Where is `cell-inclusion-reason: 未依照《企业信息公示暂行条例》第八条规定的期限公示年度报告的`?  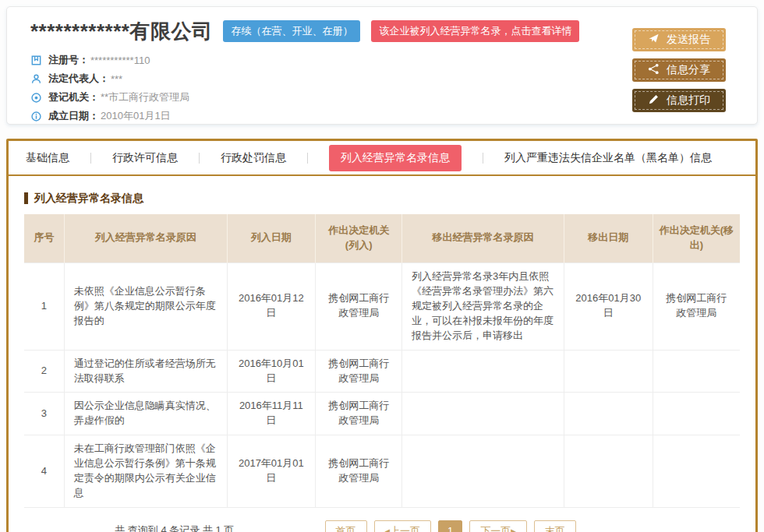 cell-inclusion-reason: 未依照《企业信息公示暂行条例》第八条规定的期限公示年度报告的 is located at coordinates (145, 306).